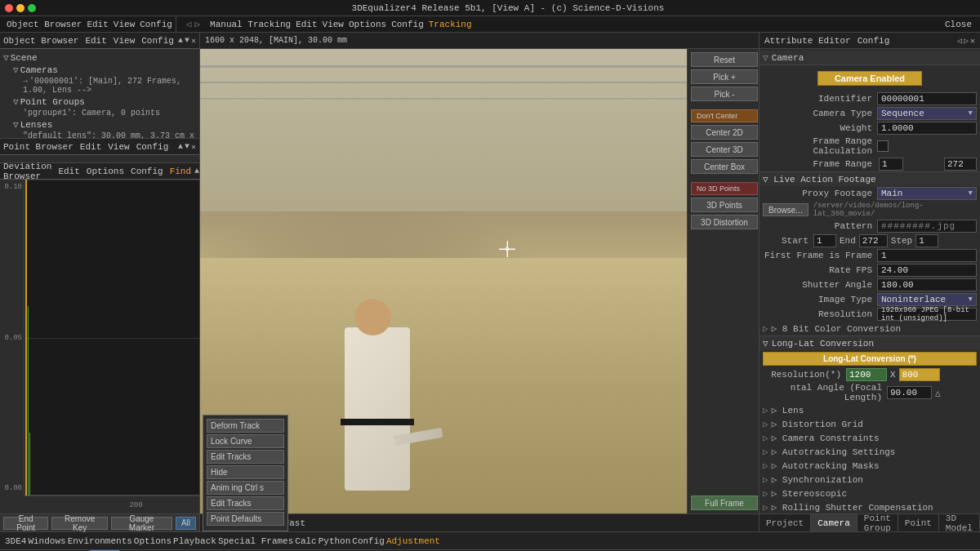 This screenshot has width=980, height=551. Describe the element at coordinates (100, 86) in the screenshot. I see `tree-camera1: →'00000001': [Main], 272 Frames, 1.00, L…` at that location.